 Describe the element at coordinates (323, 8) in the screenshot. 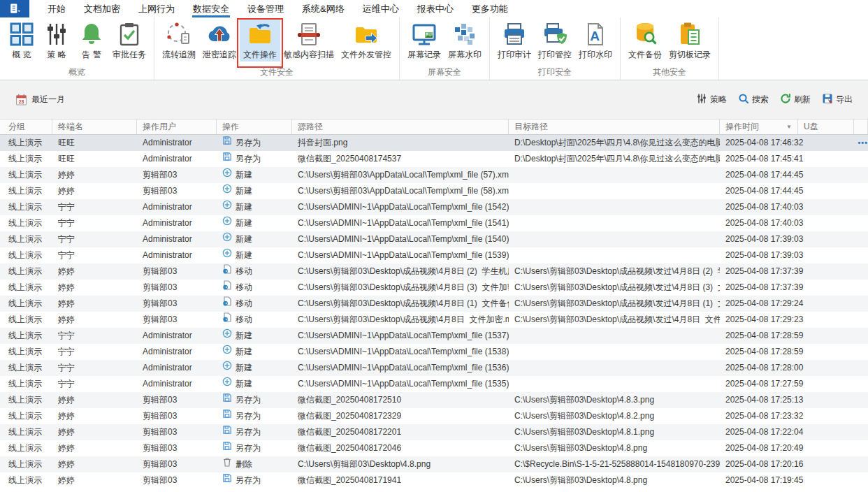

I see `menu-tab: 系统&网络` at that location.